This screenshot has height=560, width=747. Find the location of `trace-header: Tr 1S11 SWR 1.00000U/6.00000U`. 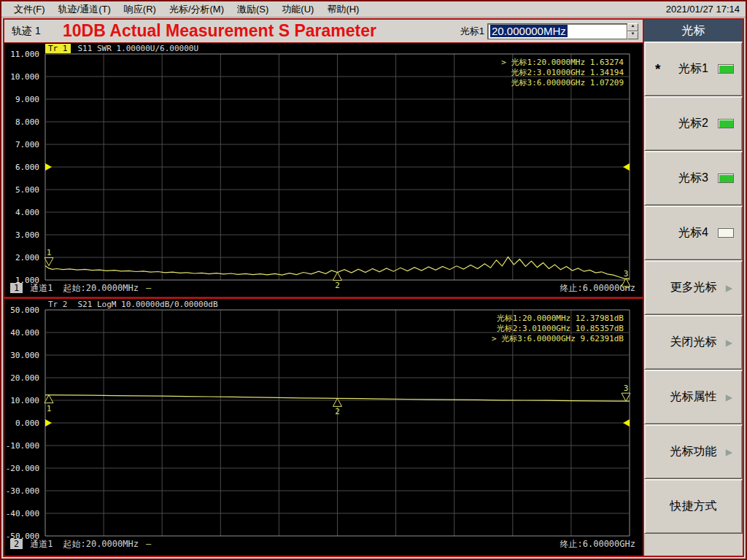

trace-header: Tr 1S11 SWR 1.00000U/6.00000U is located at coordinates (324, 48).